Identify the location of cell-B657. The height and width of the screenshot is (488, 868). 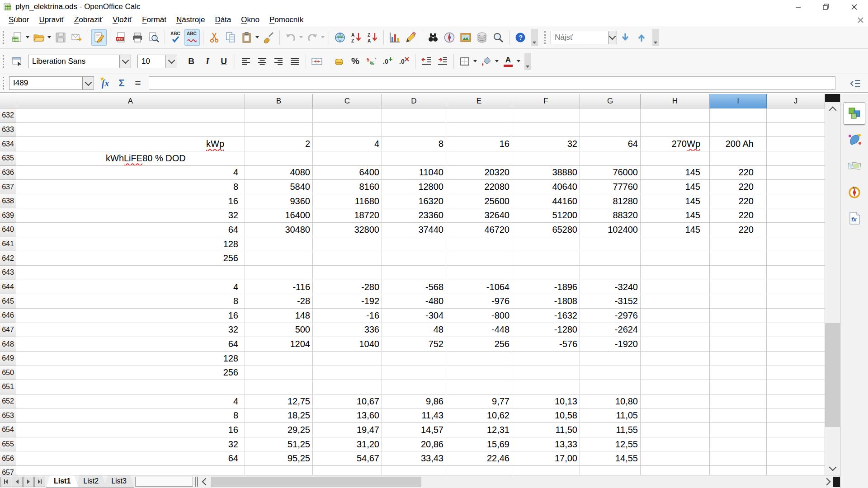
(279, 470).